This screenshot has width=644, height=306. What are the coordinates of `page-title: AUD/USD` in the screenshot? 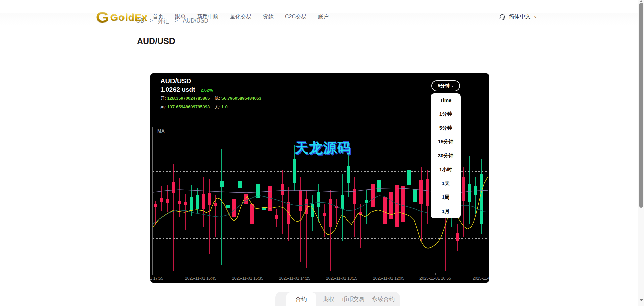 It's located at (156, 41).